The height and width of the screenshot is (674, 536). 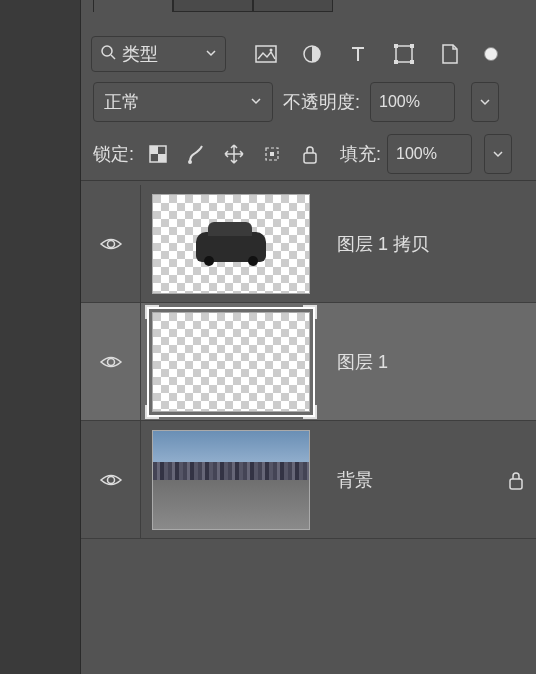 What do you see at coordinates (358, 54) in the screenshot?
I see `filter-text-icon` at bounding box center [358, 54].